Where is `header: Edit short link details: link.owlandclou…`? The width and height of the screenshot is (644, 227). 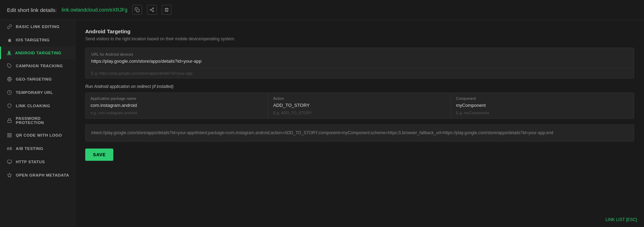 header: Edit short link details: link.owlandclou… is located at coordinates (322, 10).